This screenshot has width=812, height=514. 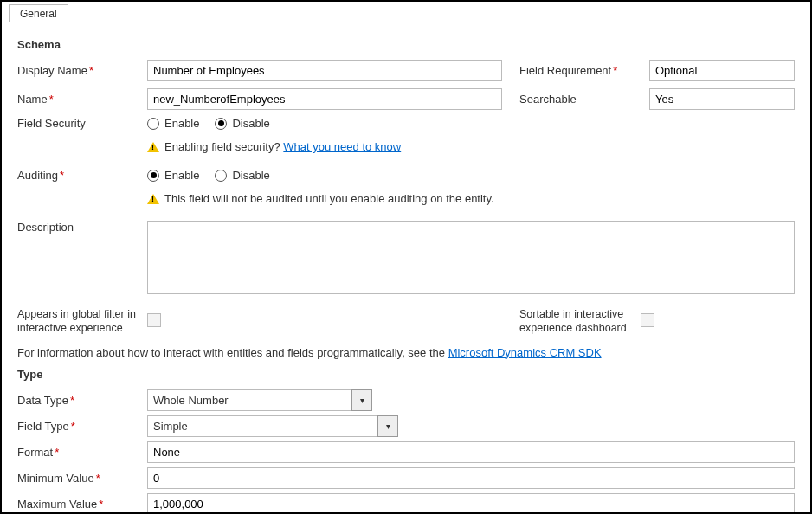 I want to click on format-label: Format*, so click(x=82, y=452).